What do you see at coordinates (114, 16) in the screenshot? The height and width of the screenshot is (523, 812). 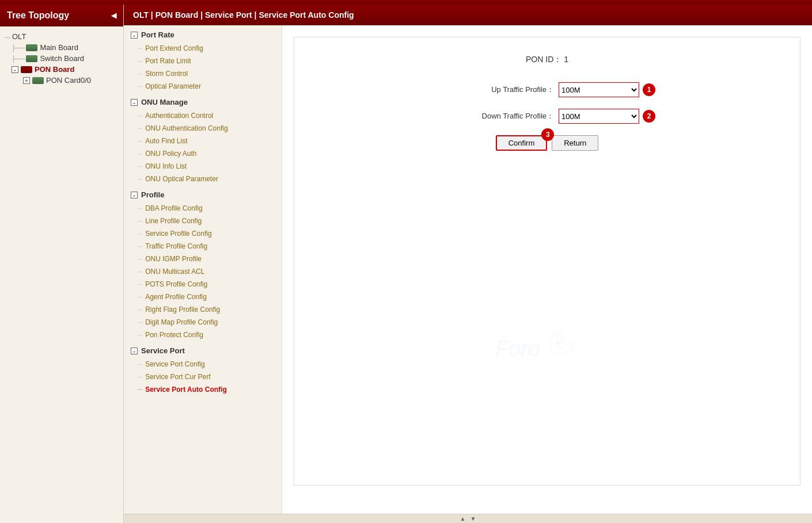 I see `sidebar-collapse-button: ◀` at bounding box center [114, 16].